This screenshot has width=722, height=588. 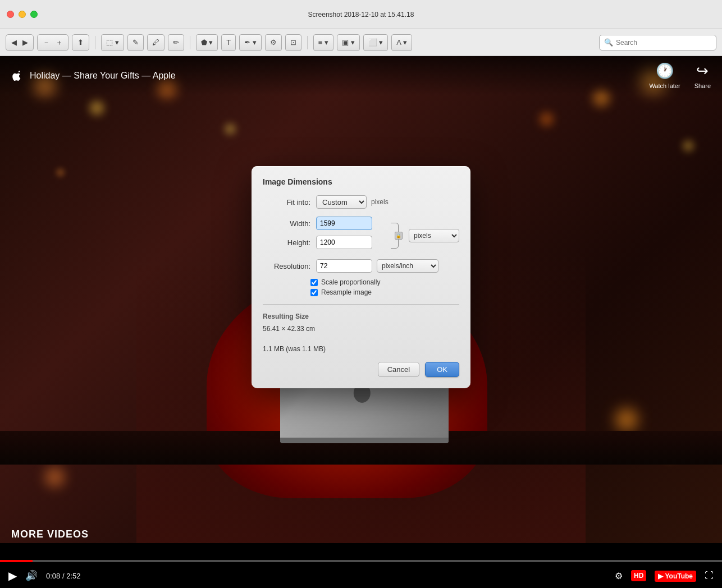 What do you see at coordinates (60, 43) in the screenshot?
I see `zoom-in-button: ＋` at bounding box center [60, 43].